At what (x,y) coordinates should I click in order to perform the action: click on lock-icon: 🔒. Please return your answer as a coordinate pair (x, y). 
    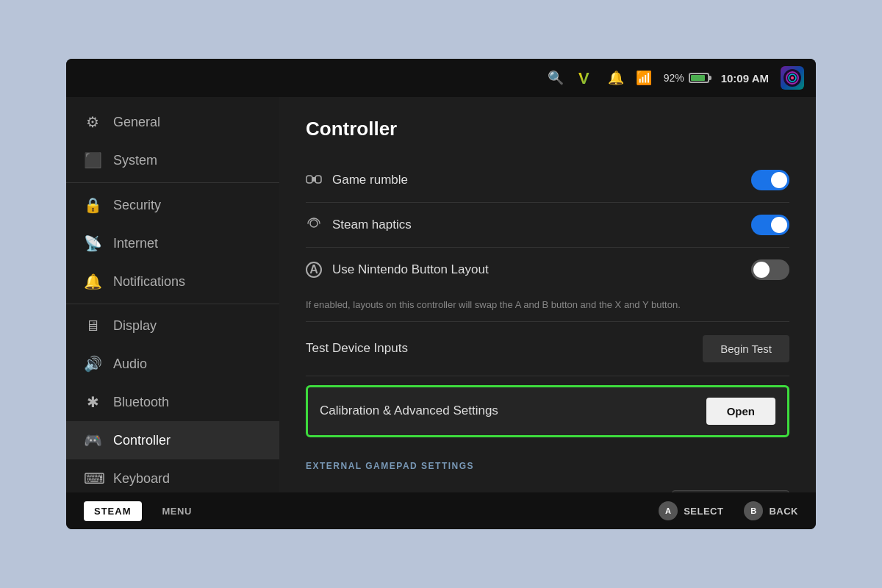
    Looking at the image, I should click on (93, 205).